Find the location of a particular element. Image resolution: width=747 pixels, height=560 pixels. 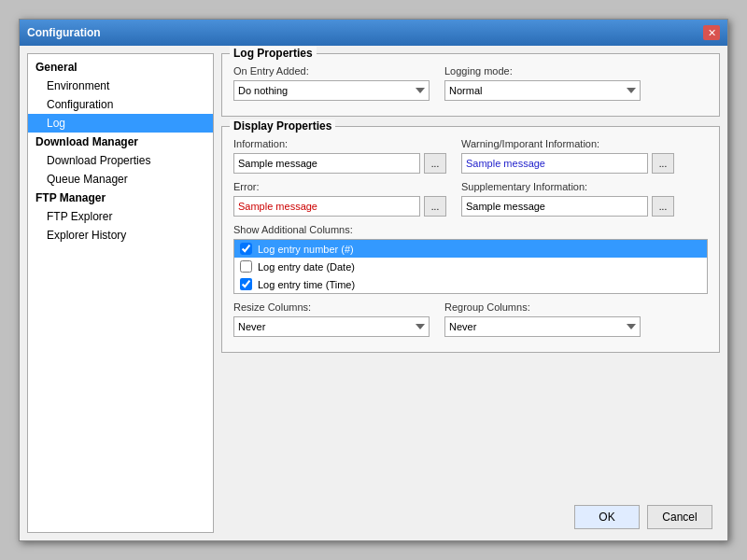

resize-field: Resize Columns: Never Always On content … is located at coordinates (331, 319).